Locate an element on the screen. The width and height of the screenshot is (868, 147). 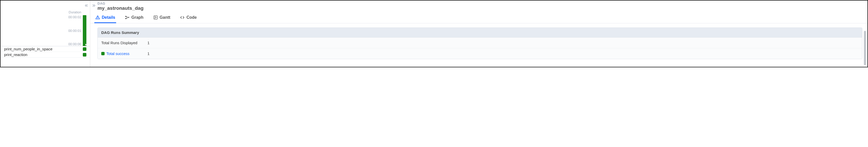
summary-row: Total success 1 is located at coordinates (480, 53).